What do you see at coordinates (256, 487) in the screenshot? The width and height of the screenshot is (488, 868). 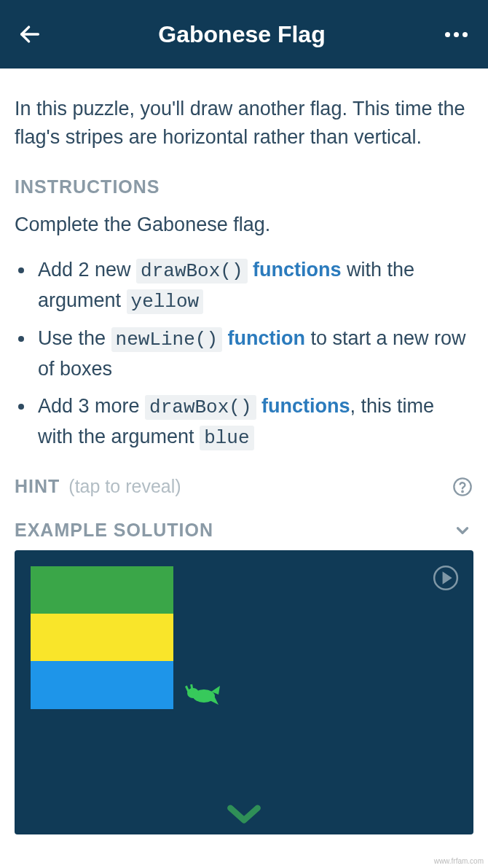 I see `hint-reveal-text: (tap to reveal)` at bounding box center [256, 487].